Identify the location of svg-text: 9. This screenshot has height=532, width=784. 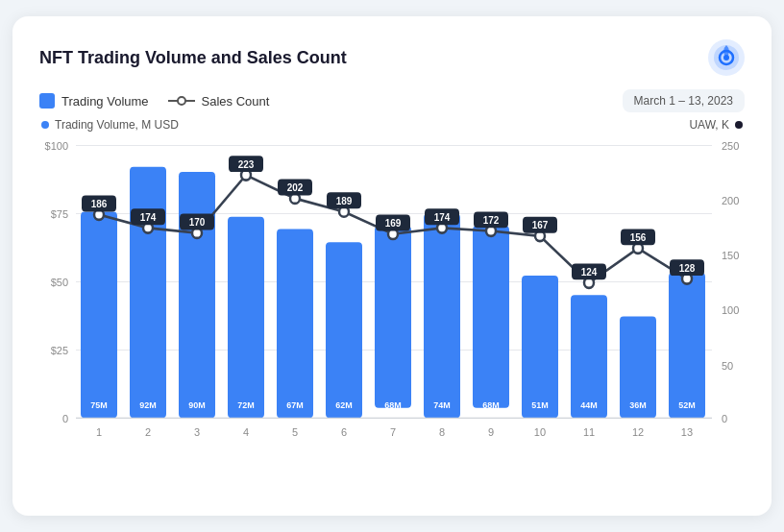
(491, 432).